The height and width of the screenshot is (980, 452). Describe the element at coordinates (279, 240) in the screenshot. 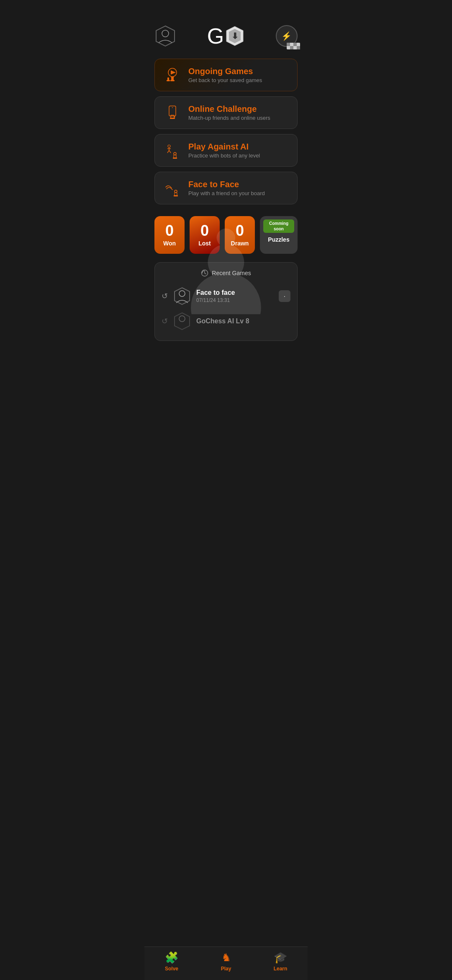

I see `puzzles-label: Puzzles` at that location.